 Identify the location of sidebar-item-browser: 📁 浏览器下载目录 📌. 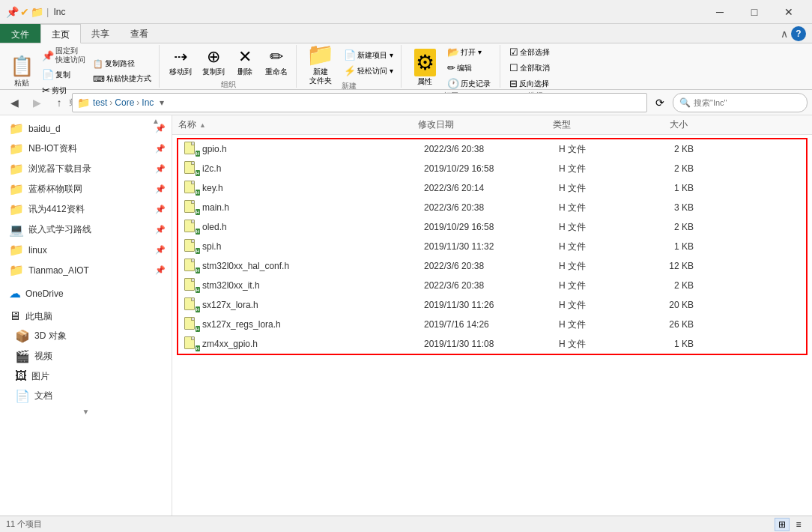
(85, 169).